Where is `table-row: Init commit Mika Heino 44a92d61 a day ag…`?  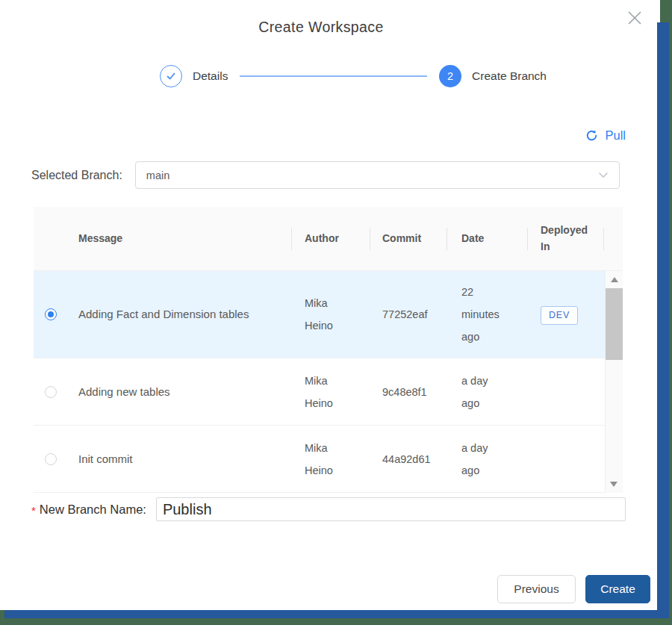 table-row: Init commit Mika Heino 44a92d61 a day ag… is located at coordinates (320, 459).